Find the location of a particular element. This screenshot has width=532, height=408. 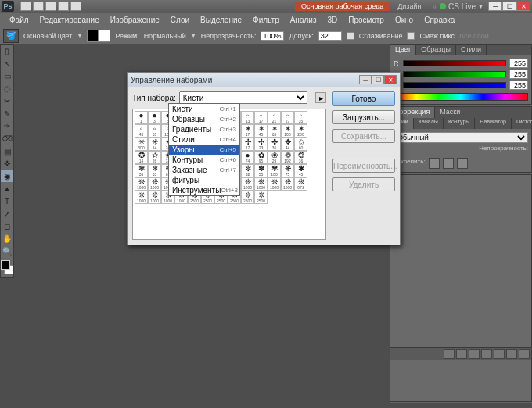

panel-tab: Стили is located at coordinates (471, 50).